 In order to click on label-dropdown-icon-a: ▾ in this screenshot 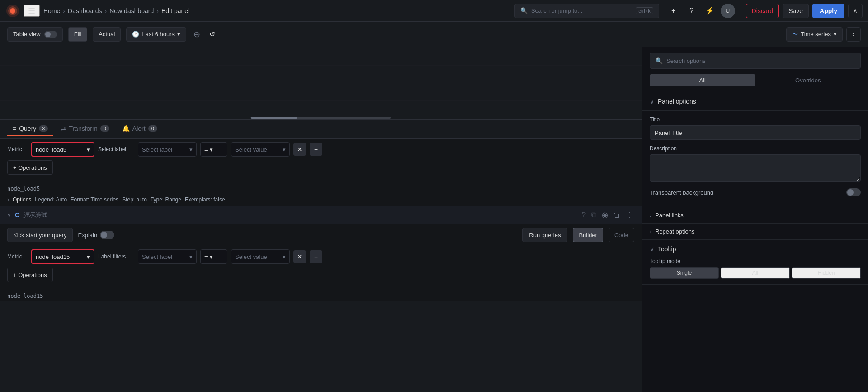, I will do `click(191, 149)`.